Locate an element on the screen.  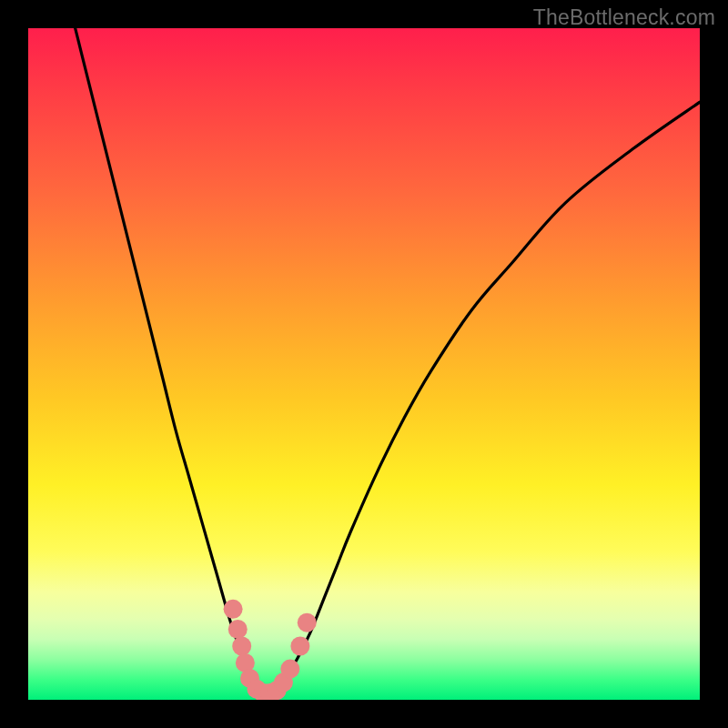
watermark-text: TheBottleneck.com is located at coordinates (624, 18).